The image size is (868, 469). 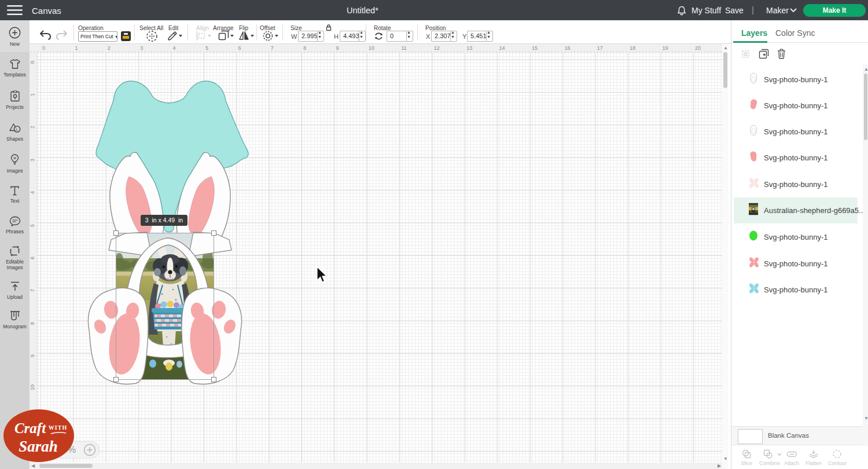 I want to click on svg-text: WITH, so click(x=58, y=427).